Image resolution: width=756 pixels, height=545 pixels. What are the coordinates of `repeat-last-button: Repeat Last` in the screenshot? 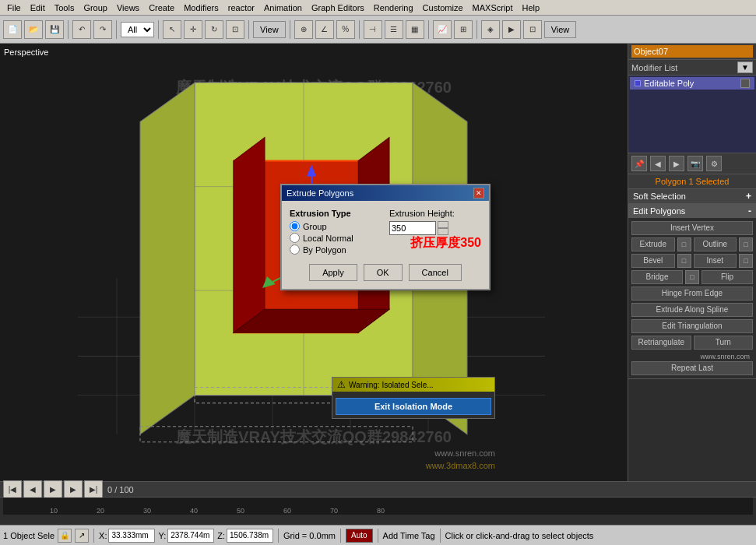 It's located at (692, 368).